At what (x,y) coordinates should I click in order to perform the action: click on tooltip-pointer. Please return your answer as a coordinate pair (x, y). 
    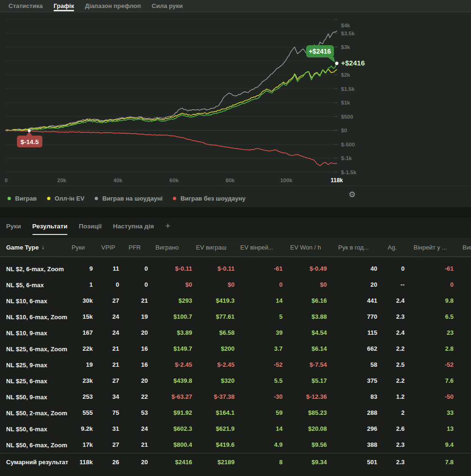
    Looking at the image, I should click on (331, 60).